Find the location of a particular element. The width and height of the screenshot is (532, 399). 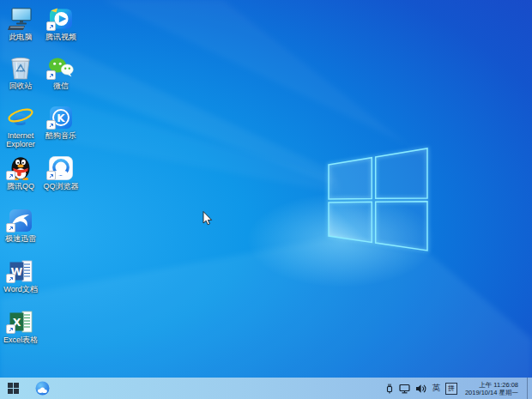

icon-label: 此电脑 is located at coordinates (21, 37).